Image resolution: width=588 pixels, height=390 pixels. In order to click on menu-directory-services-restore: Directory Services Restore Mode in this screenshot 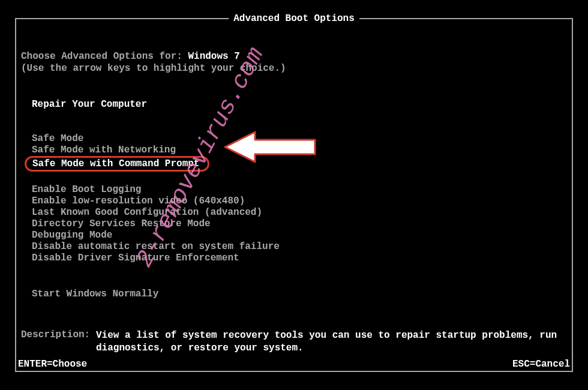, I will do `click(299, 224)`.